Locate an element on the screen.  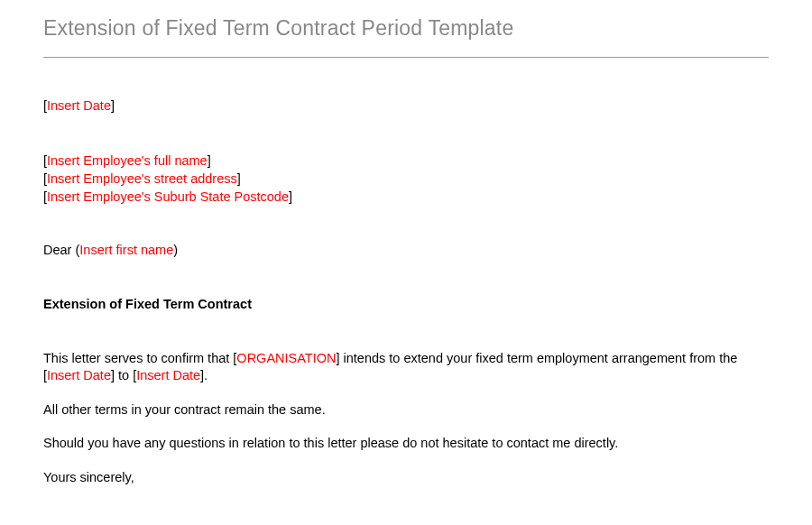
address-line-2: [Insert Employee's street address] is located at coordinates (406, 179).